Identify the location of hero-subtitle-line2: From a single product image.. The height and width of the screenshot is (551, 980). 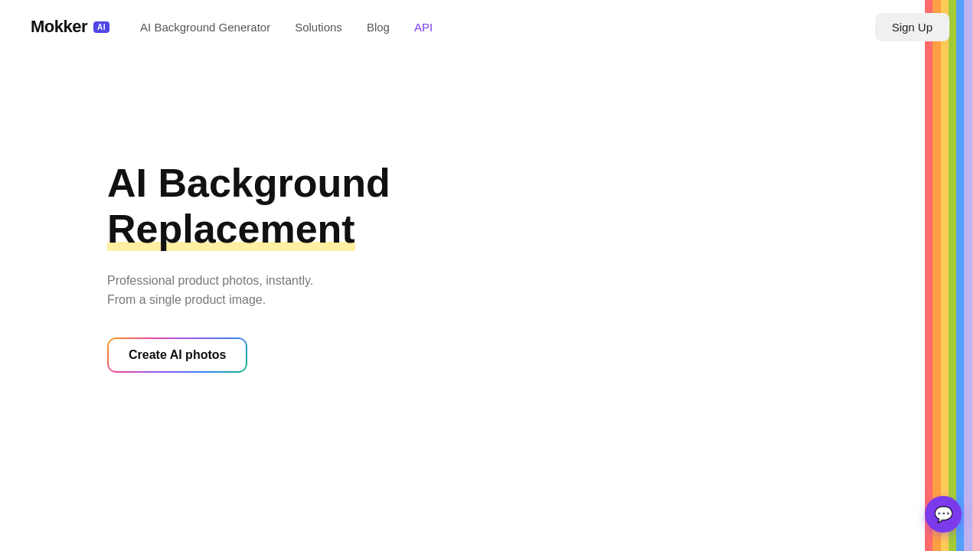
(187, 300).